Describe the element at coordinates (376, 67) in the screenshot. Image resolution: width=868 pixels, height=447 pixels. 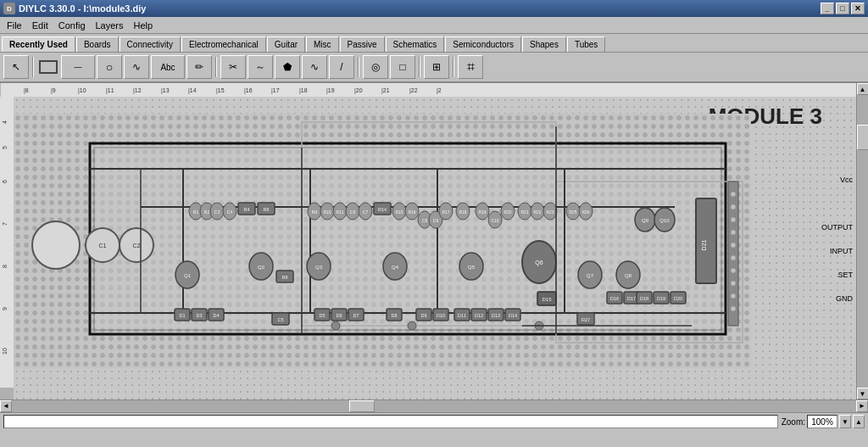
I see `tool-target: ◎` at that location.